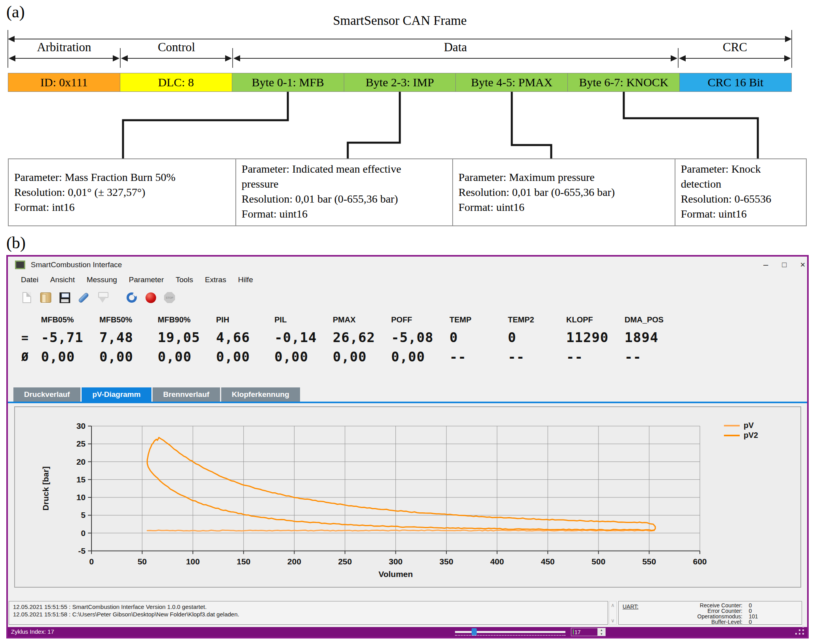 The width and height of the screenshot is (815, 644). Describe the element at coordinates (304, 337) in the screenshot. I see `readout-current-value: -0,14` at that location.